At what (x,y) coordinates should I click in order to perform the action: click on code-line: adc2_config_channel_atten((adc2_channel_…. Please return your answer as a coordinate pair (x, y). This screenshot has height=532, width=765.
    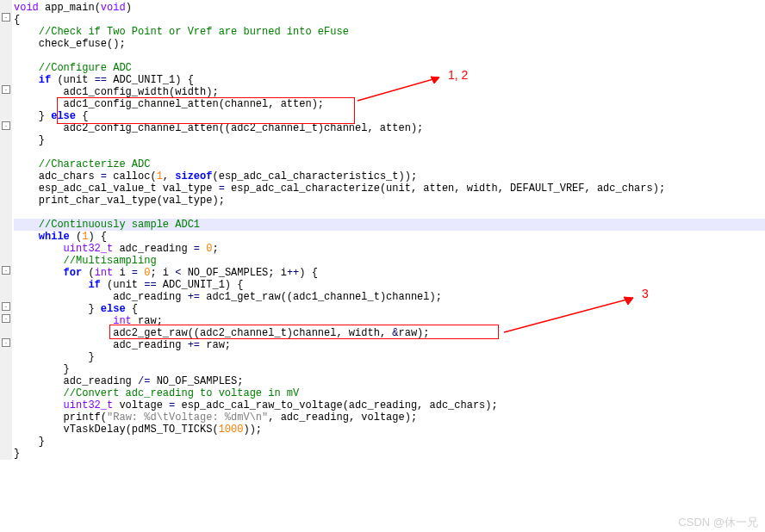
    Looking at the image, I should click on (389, 128).